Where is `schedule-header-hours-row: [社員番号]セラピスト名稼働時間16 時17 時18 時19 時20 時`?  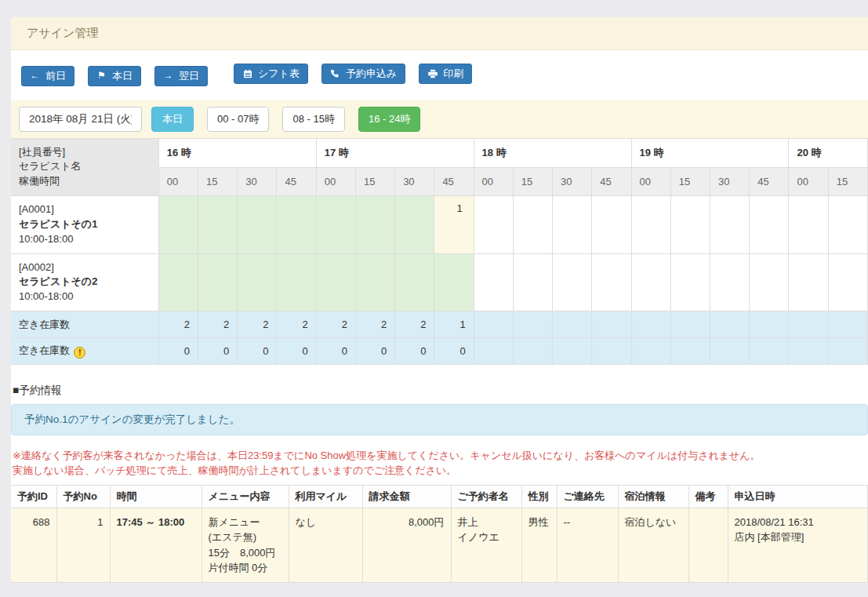
schedule-header-hours-row: [社員番号]セラピスト名稼働時間16 時17 時18 時19 時20 時 is located at coordinates (439, 152).